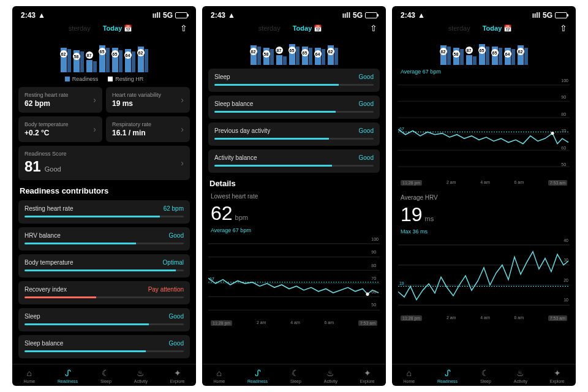  I want to click on hrv-yaxis: 40302010, so click(566, 270).